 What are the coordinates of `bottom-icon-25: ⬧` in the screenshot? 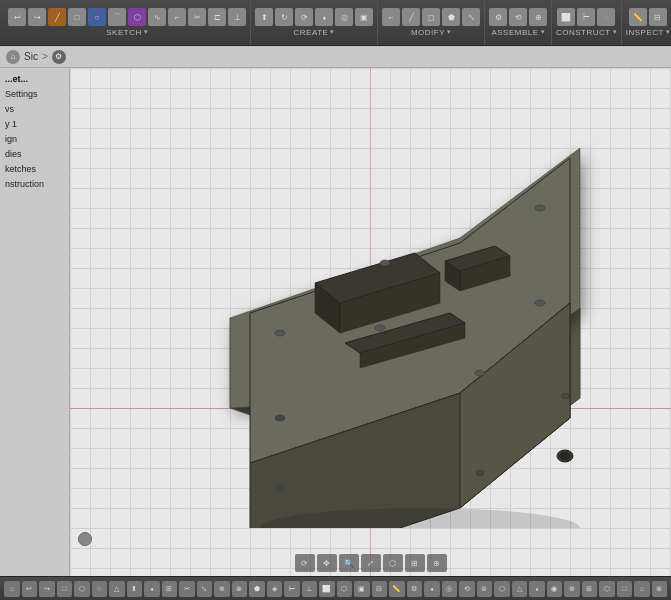 It's located at (432, 589).